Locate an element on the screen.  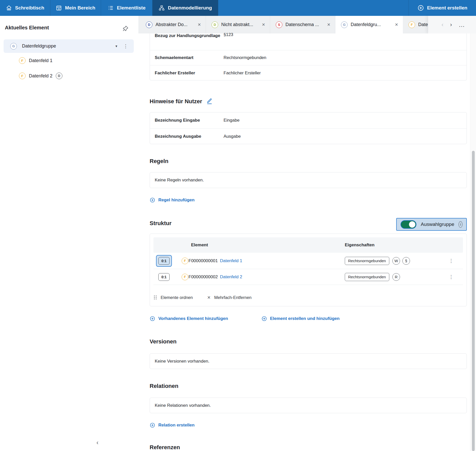
mehrfach-entfernen-button: ✕ Mehrfach-Entfernen is located at coordinates (229, 297).